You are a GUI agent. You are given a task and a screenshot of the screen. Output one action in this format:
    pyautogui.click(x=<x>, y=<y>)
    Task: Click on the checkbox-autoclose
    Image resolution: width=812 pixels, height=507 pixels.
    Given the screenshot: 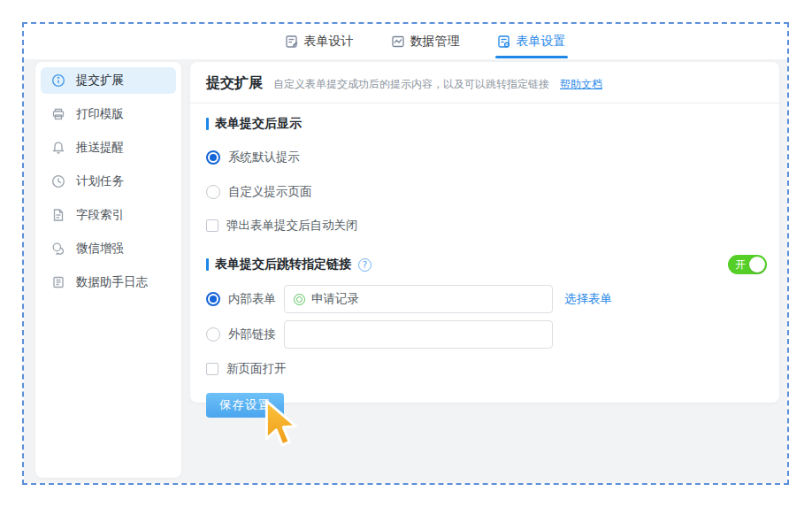 What is the action you would take?
    pyautogui.click(x=212, y=226)
    